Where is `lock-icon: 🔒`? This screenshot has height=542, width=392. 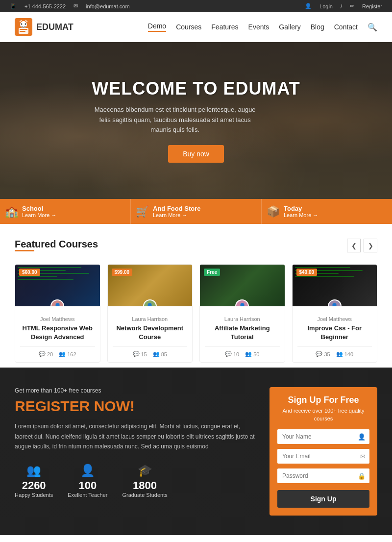 lock-icon: 🔒 is located at coordinates (362, 476).